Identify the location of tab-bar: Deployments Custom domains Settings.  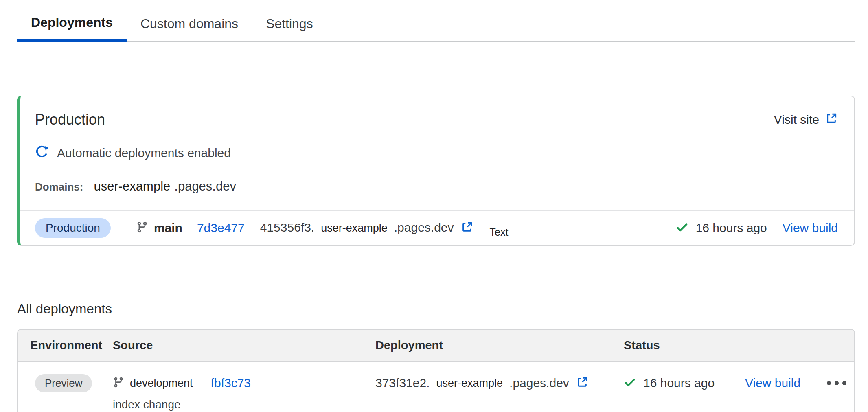
(436, 21).